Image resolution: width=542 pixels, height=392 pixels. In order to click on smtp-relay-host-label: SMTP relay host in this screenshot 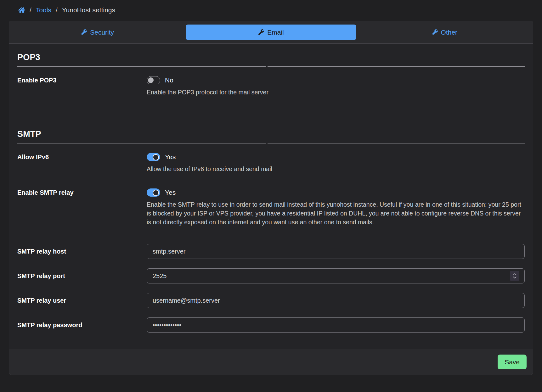, I will do `click(82, 252)`.